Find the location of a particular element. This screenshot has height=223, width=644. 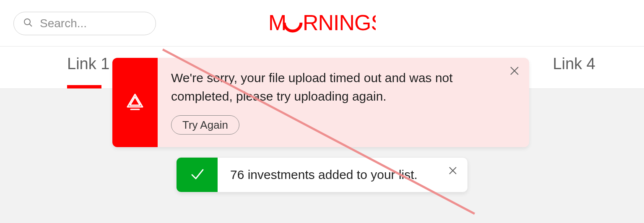

svg-text: RNINGSTAR is located at coordinates (339, 23).